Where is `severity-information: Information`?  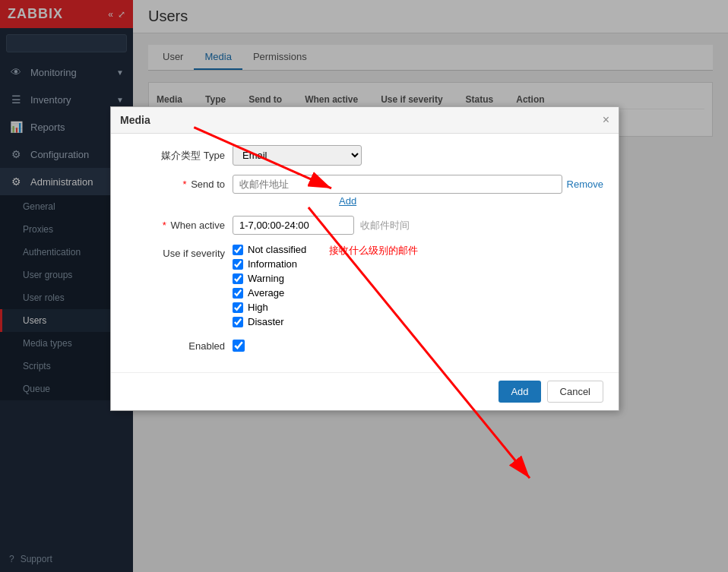
severity-information: Information is located at coordinates (269, 264).